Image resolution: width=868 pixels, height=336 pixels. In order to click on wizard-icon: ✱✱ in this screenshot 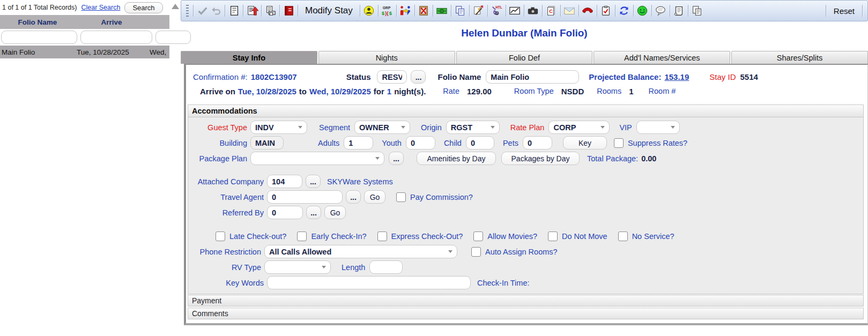, I will do `click(478, 11)`.